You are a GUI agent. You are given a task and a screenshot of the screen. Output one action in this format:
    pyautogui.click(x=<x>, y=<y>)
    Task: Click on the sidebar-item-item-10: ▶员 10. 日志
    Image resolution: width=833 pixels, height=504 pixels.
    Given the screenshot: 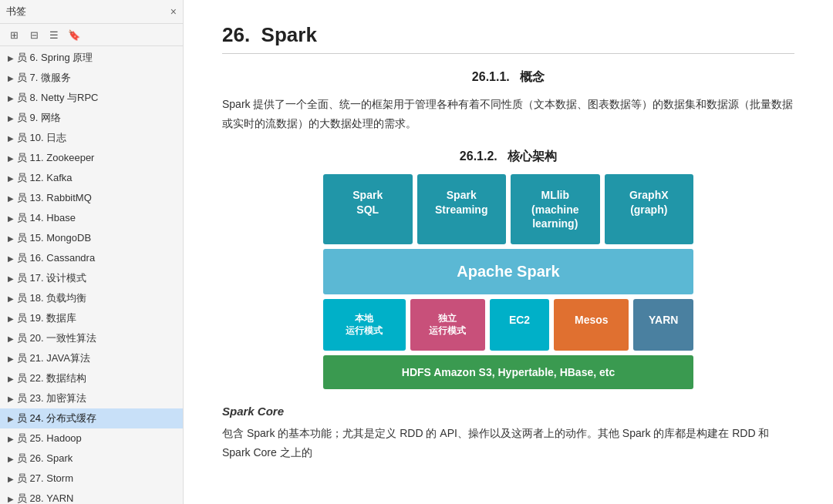 What is the action you would take?
    pyautogui.click(x=91, y=138)
    